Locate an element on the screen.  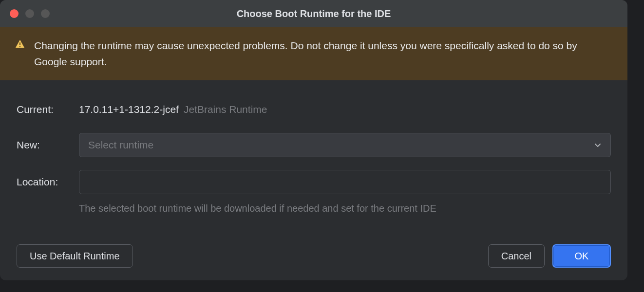
dialog-title: Choose Boot Runtime for the IDE is located at coordinates (314, 14).